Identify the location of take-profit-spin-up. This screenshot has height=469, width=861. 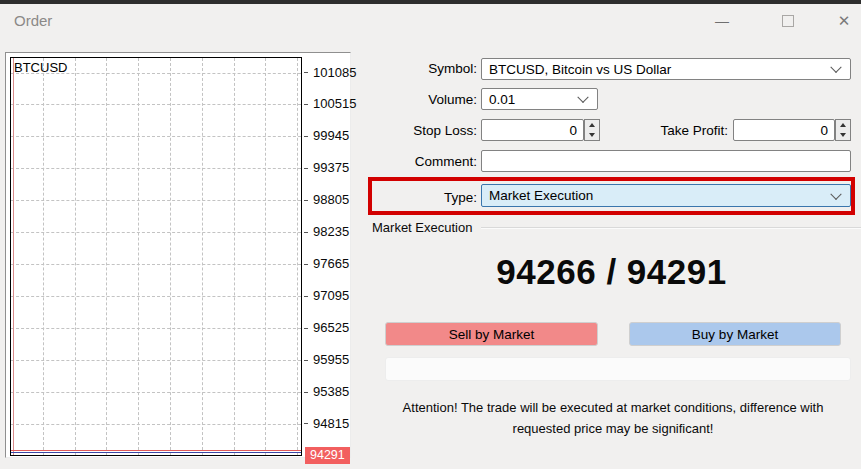
(843, 125).